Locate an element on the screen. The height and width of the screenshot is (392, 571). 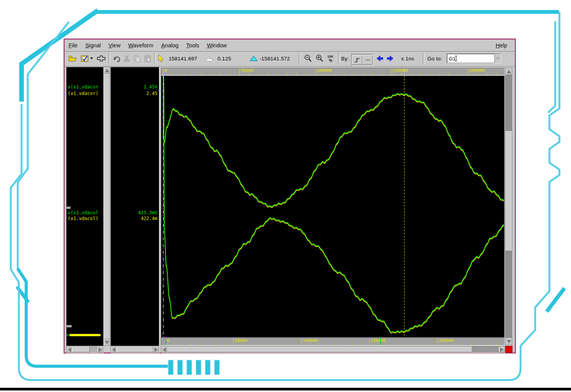
goto-input: G1 is located at coordinates (471, 58).